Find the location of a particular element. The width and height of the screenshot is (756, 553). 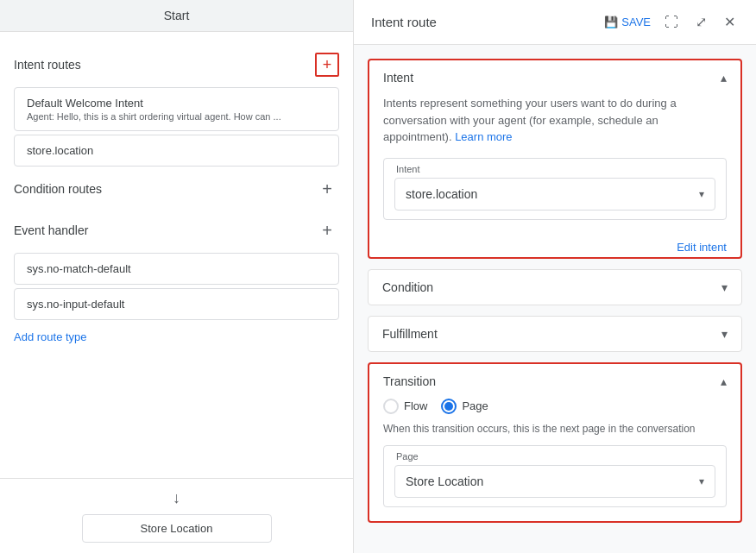

page-select-chevron-icon: ▾ is located at coordinates (702, 481).